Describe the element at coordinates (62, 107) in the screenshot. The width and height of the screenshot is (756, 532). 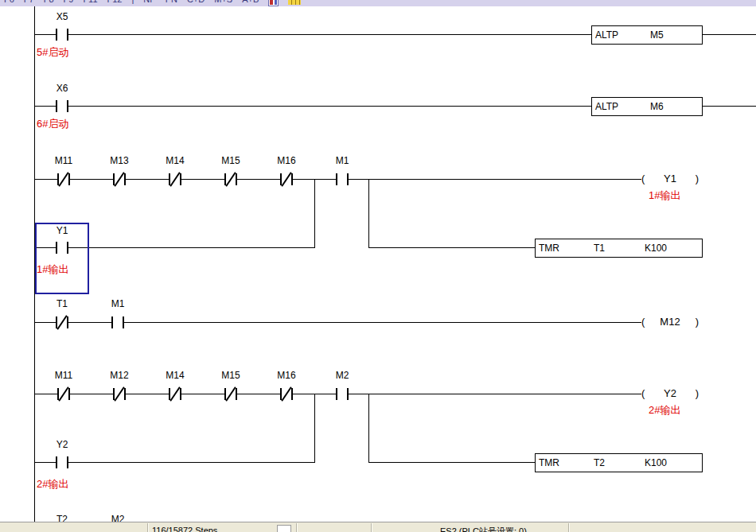
I see `contact-x6` at that location.